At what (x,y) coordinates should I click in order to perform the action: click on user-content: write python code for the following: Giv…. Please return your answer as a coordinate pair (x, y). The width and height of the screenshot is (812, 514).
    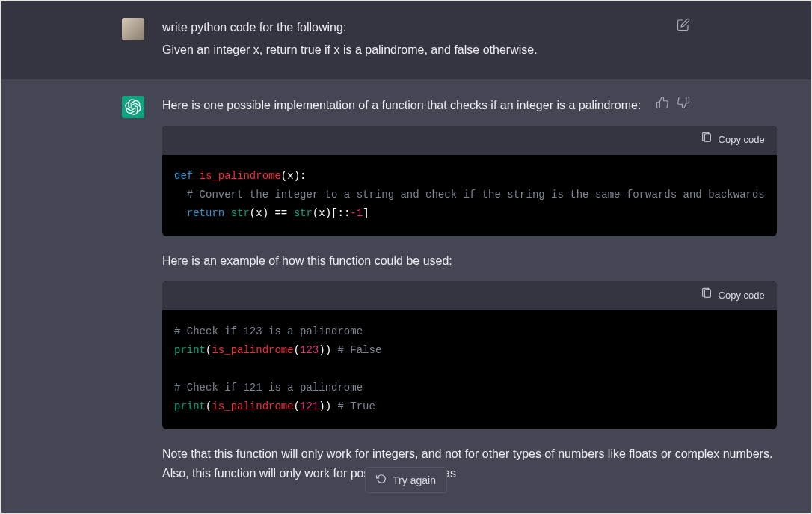
    Looking at the image, I should click on (426, 40).